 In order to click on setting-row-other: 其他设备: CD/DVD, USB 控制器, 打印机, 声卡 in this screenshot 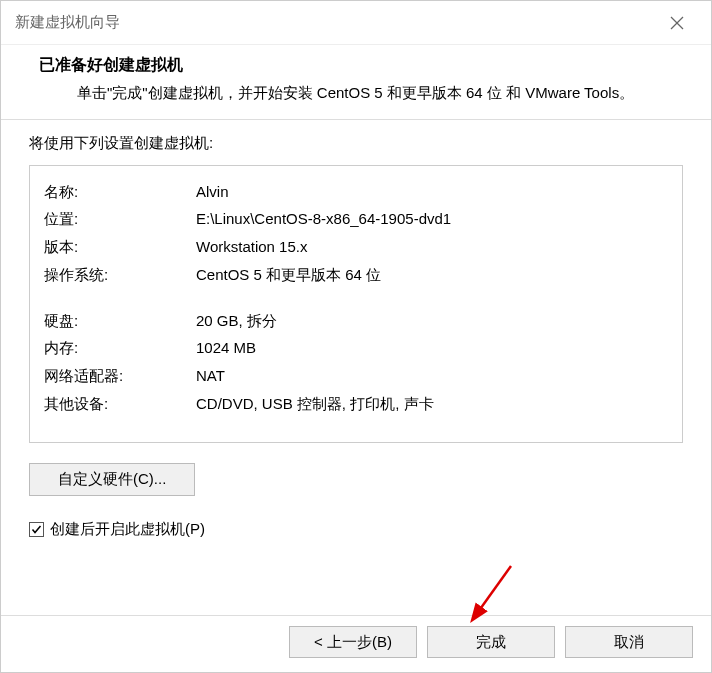, I will do `click(356, 404)`.